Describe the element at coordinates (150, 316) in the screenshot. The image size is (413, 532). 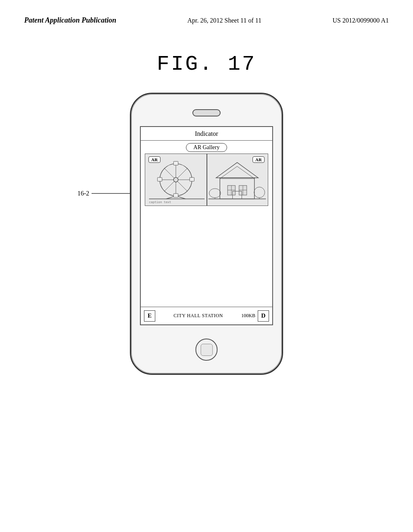
I see `status-e-label: E` at that location.